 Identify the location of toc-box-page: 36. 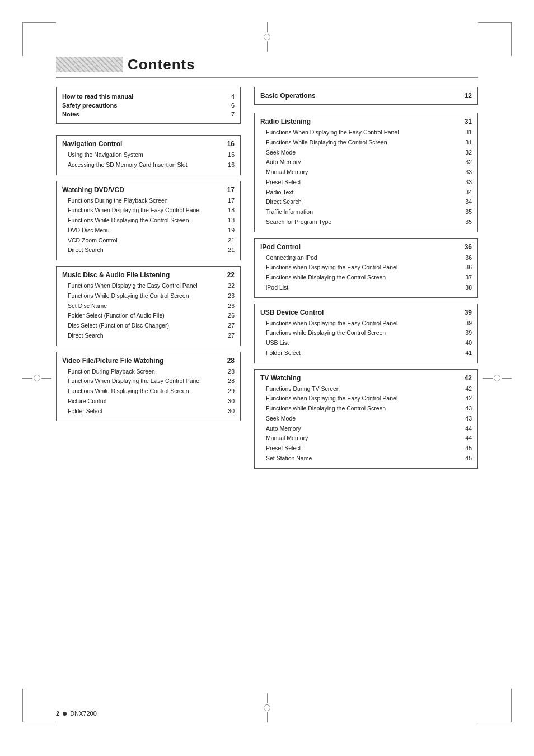
(468, 247).